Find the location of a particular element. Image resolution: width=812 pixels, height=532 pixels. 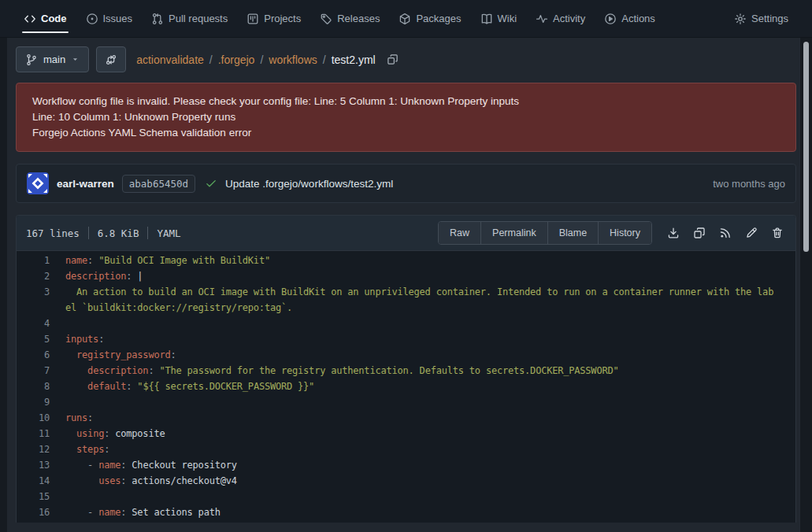

project-icon is located at coordinates (253, 19).